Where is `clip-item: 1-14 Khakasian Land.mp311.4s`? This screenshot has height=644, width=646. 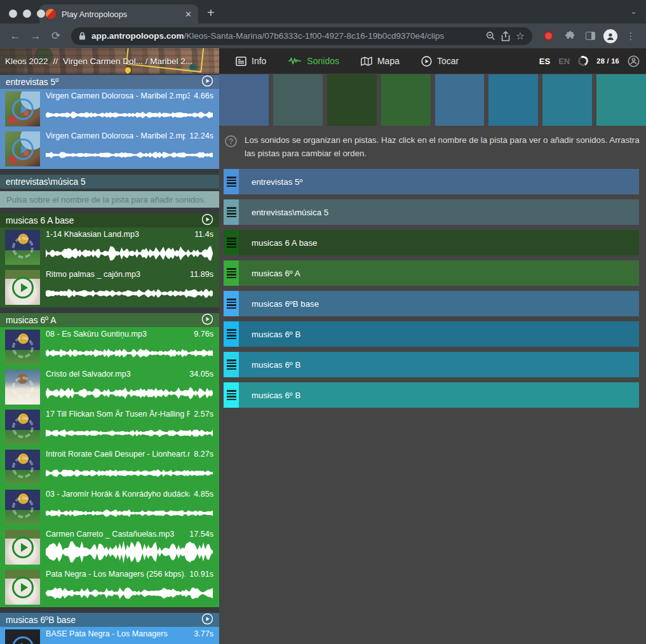
clip-item: 1-14 Khakasian Land.mp311.4s is located at coordinates (109, 248).